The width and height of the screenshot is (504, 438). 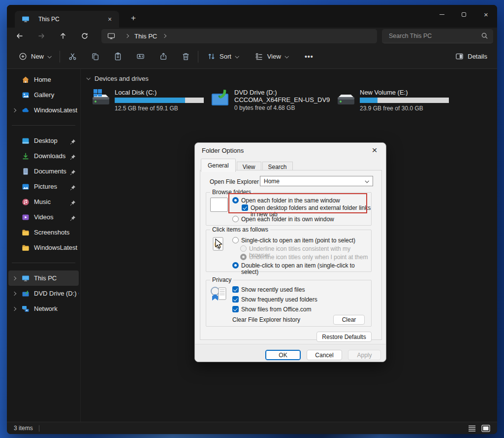 I want to click on tab-general: General, so click(x=219, y=166).